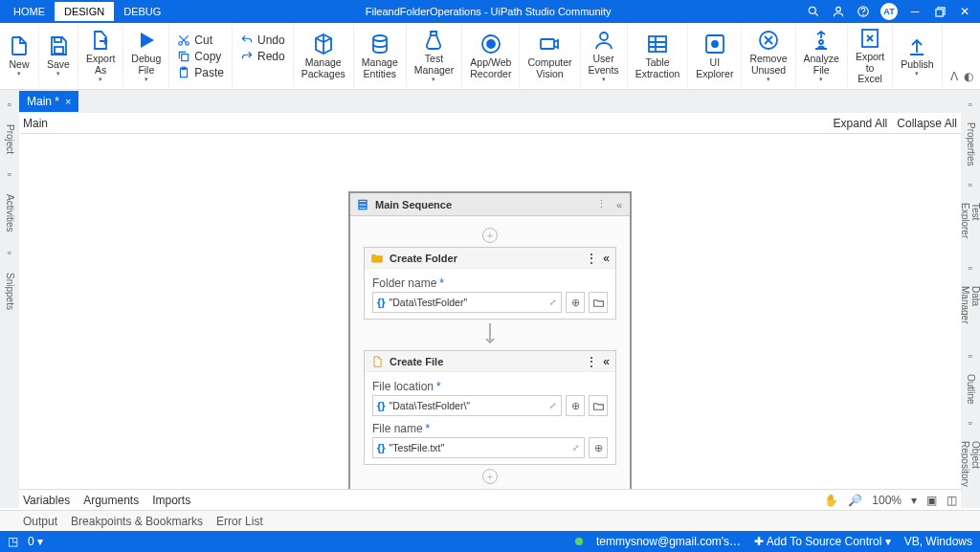 The width and height of the screenshot is (980, 552). Describe the element at coordinates (40, 521) in the screenshot. I see `output-tab: Output` at that location.